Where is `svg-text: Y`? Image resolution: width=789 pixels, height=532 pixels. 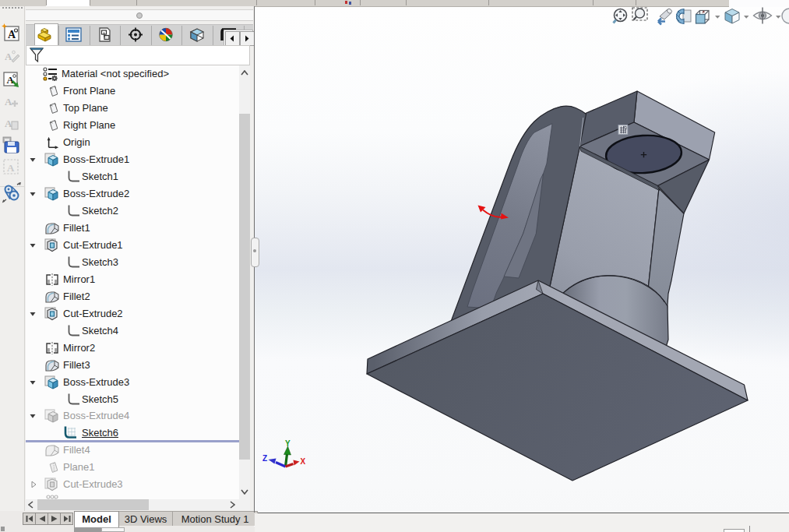
svg-text: Y is located at coordinates (288, 444).